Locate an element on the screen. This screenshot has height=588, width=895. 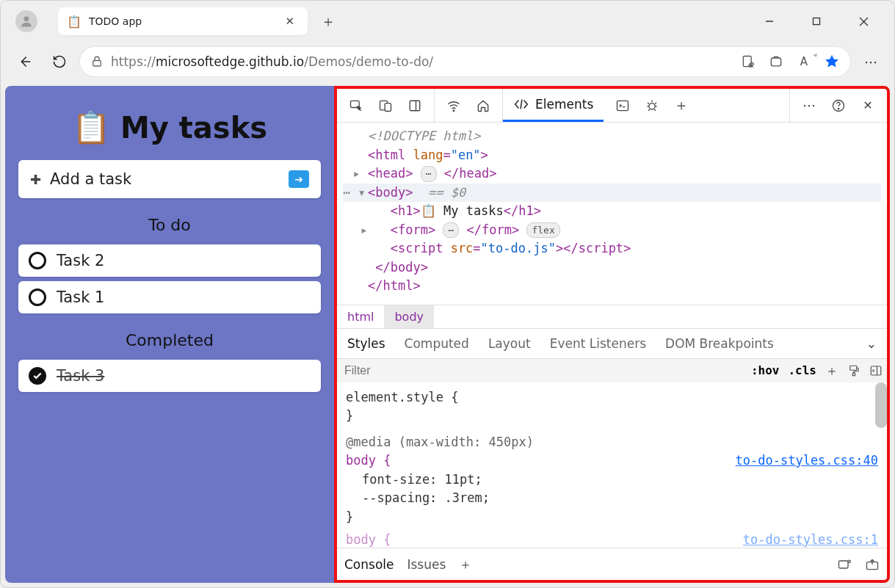
site-lock-icon is located at coordinates (97, 62).